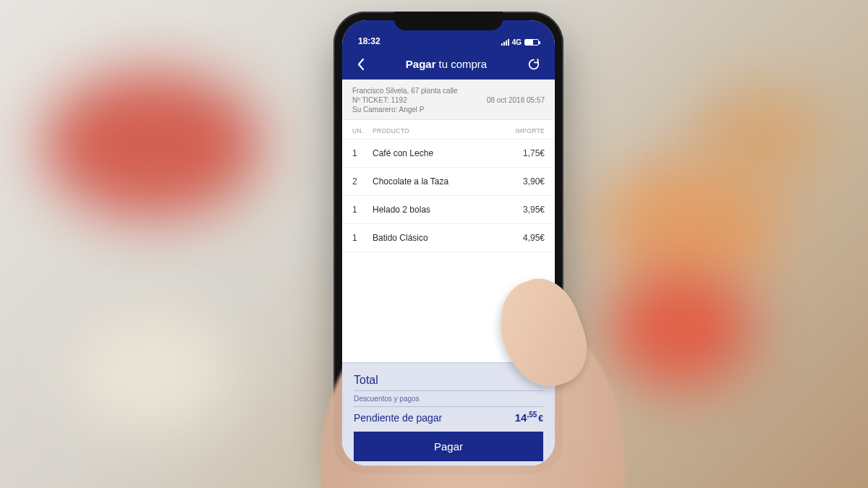 This screenshot has height=488, width=868. Describe the element at coordinates (448, 239) in the screenshot. I see `list-item: 1 Batido Clásico 4,95€` at that location.